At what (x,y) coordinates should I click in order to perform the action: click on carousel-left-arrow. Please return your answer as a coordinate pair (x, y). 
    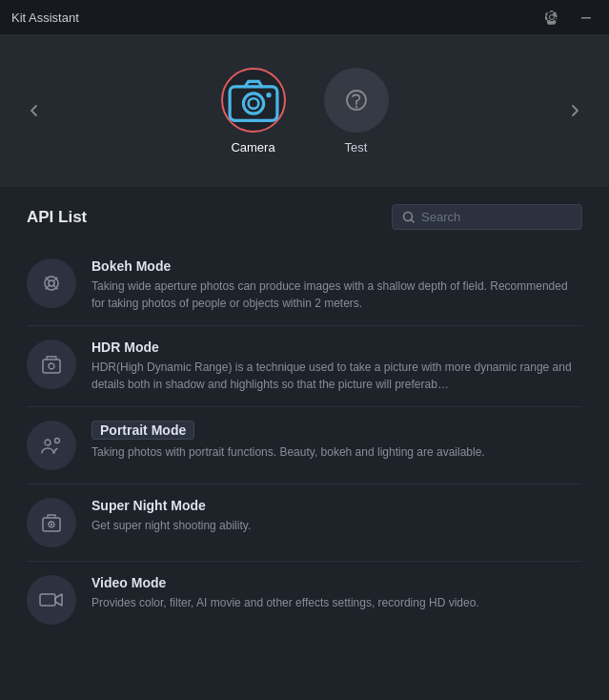
    Looking at the image, I should click on (34, 111).